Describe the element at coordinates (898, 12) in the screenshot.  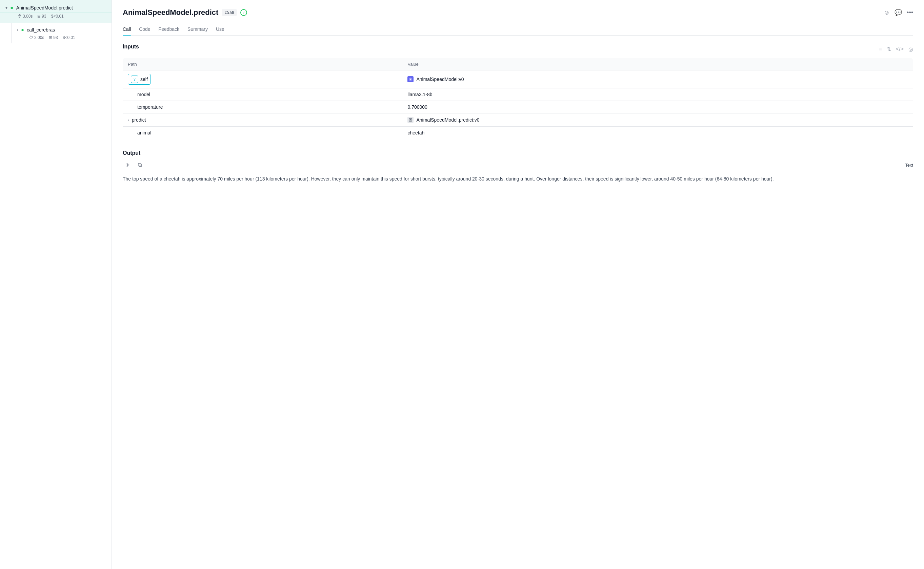
I see `panel-actions: ☺ 💬 •••` at that location.